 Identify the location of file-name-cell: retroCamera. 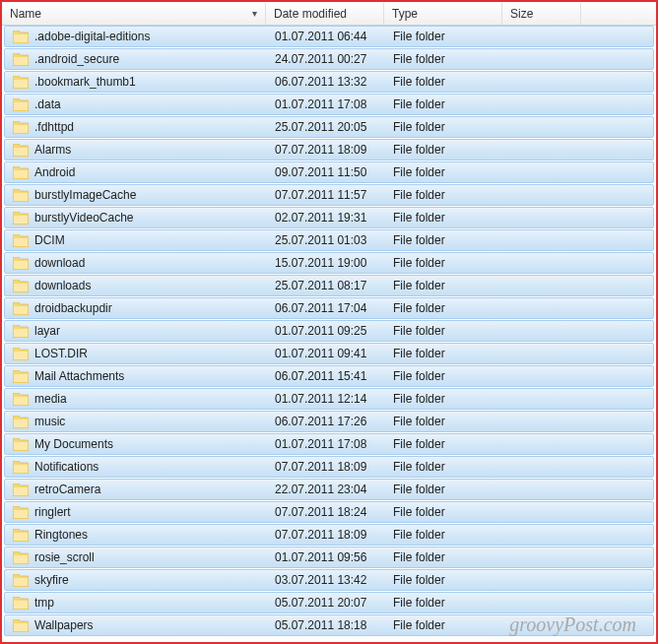
(136, 489).